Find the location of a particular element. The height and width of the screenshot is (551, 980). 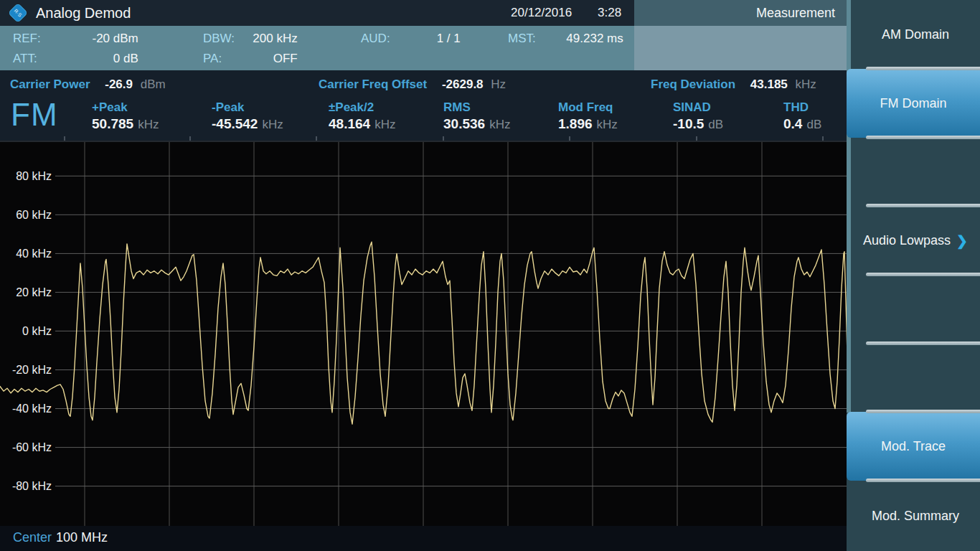

metric-pm-peak-half-label: ±Peak/2 is located at coordinates (362, 108).